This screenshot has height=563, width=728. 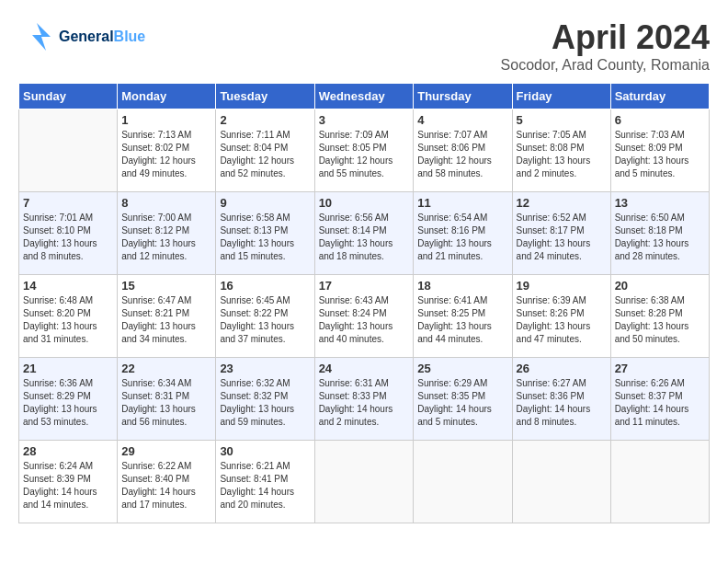 I want to click on day-number: 4, so click(x=462, y=120).